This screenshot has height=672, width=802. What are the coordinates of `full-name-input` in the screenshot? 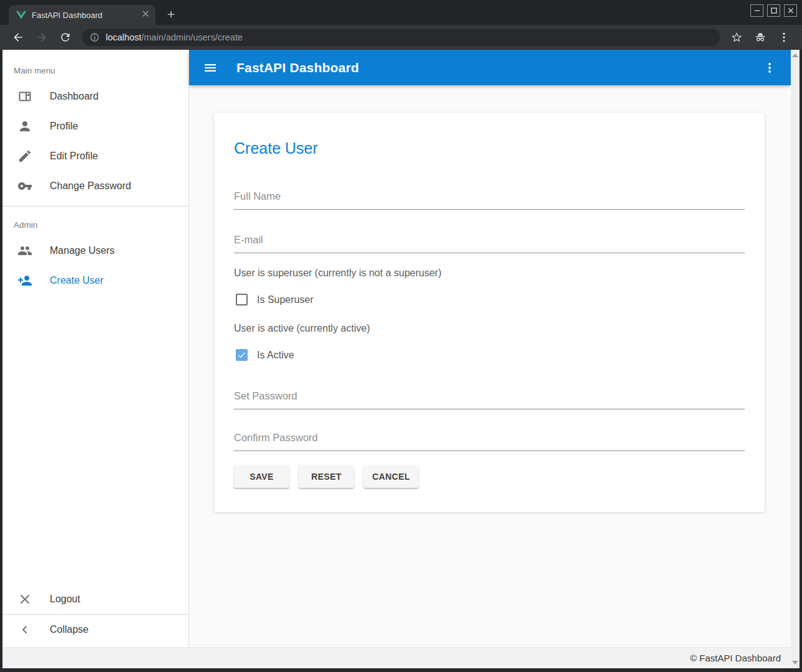 It's located at (489, 199).